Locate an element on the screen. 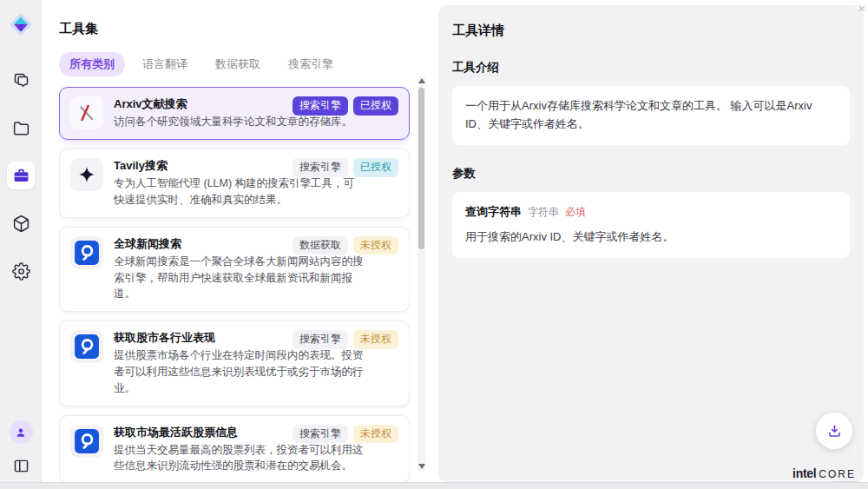 This screenshot has width=868, height=489. list-scrollbar is located at coordinates (422, 274).